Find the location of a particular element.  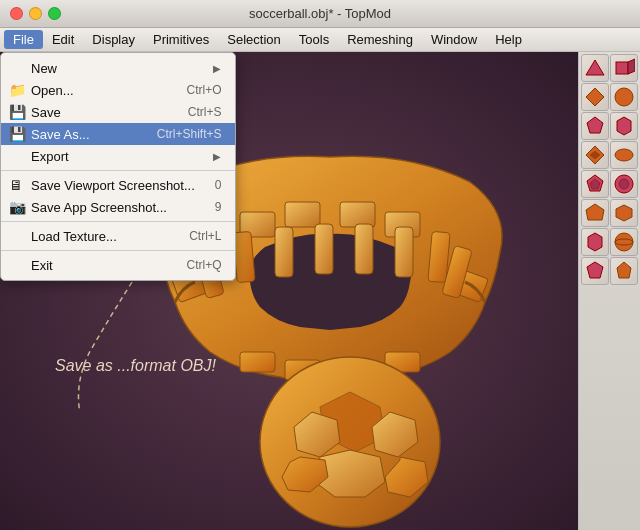

export-arrow-icon: ▶ is located at coordinates (217, 156).